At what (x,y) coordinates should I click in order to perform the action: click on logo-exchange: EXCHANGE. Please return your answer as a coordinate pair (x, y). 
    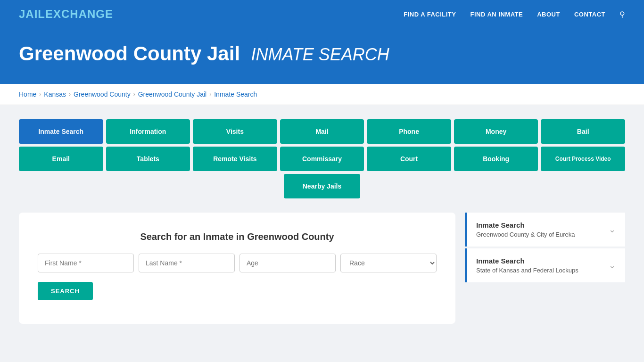
    Looking at the image, I should click on (79, 14).